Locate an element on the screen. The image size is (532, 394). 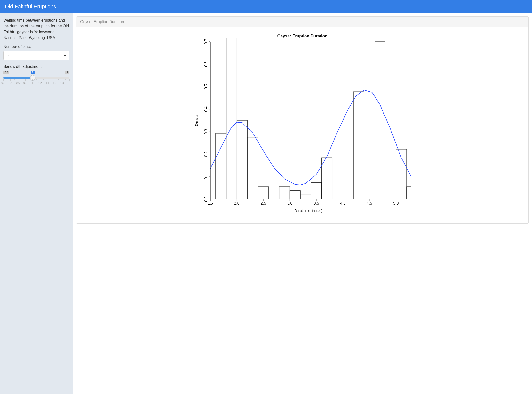
svg-text: 5.0 is located at coordinates (396, 203).